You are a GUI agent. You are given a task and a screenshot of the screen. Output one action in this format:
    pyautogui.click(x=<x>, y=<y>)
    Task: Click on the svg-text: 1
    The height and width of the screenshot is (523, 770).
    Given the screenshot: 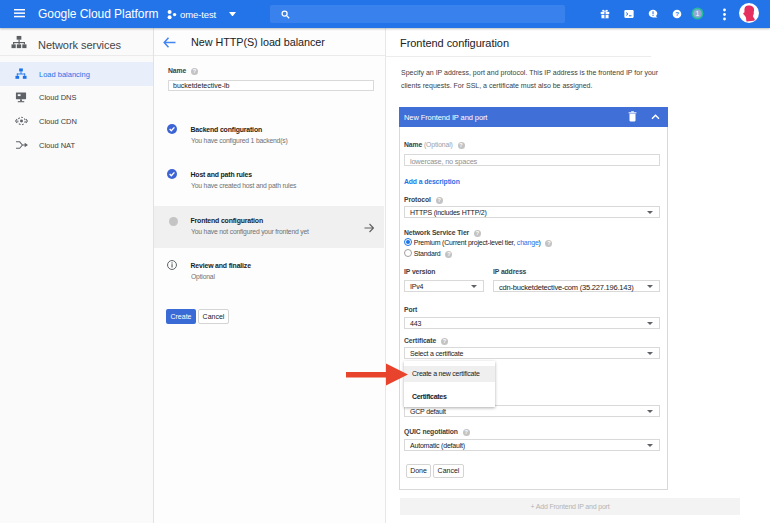 What is the action you would take?
    pyautogui.click(x=698, y=14)
    